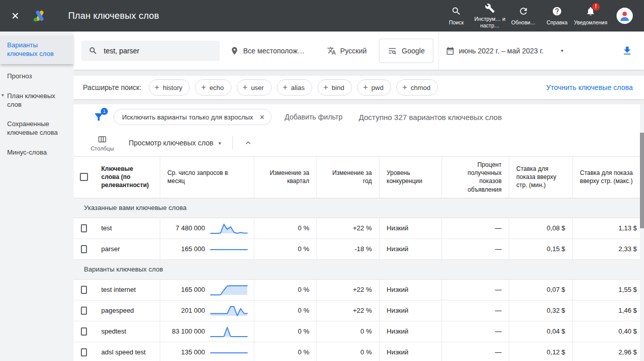 Image resolution: width=644 pixels, height=361 pixels. What do you see at coordinates (220, 143) in the screenshot?
I see `chevron-down-icon: ▾` at bounding box center [220, 143].